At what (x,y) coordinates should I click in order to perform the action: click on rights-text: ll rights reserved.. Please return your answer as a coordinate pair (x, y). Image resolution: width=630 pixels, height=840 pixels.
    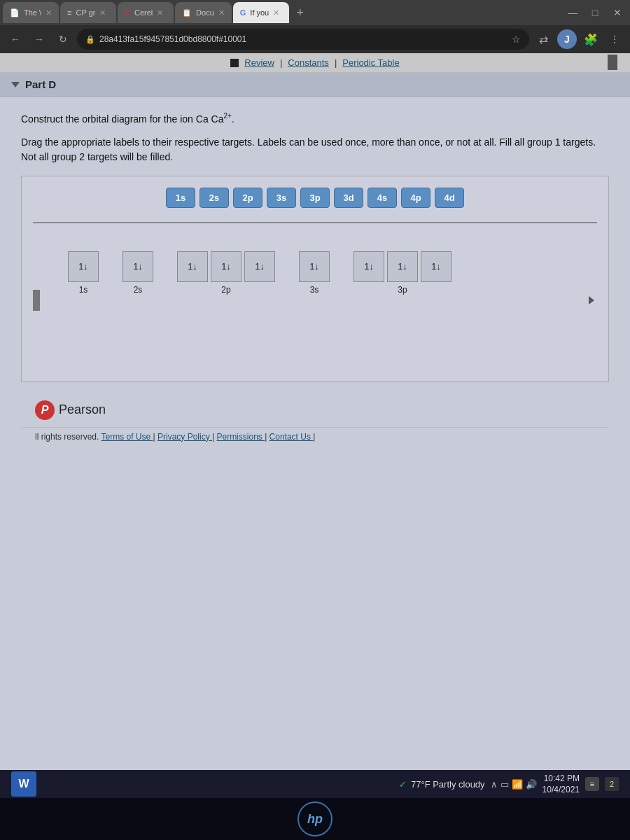
    Looking at the image, I should click on (67, 437).